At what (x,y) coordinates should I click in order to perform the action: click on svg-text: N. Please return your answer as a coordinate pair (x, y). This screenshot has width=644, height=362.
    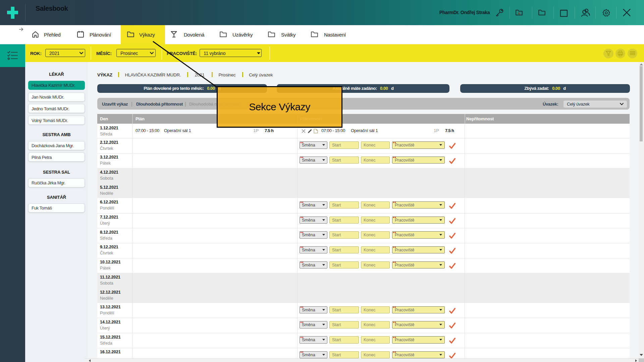
    Looking at the image, I should click on (519, 13).